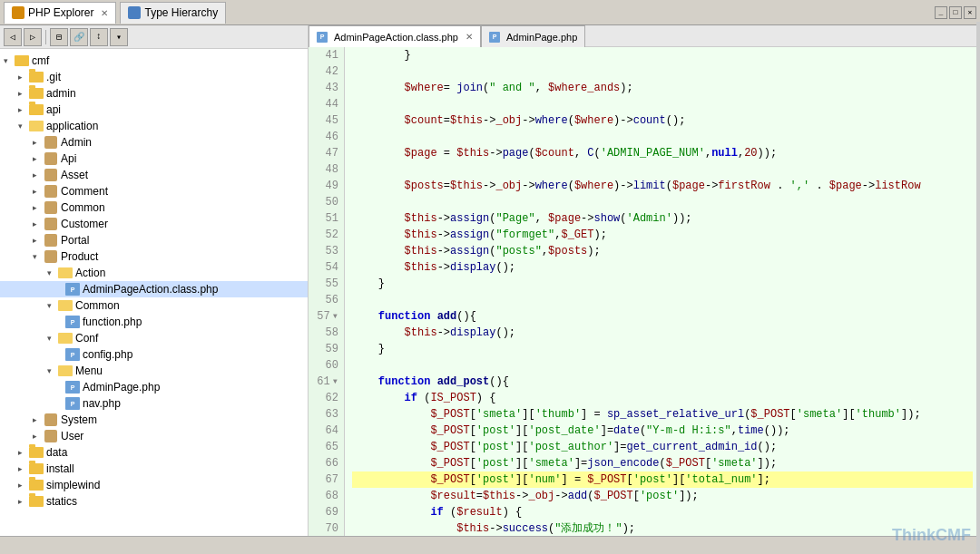 The image size is (980, 554). I want to click on code-line-55: }, so click(662, 284).